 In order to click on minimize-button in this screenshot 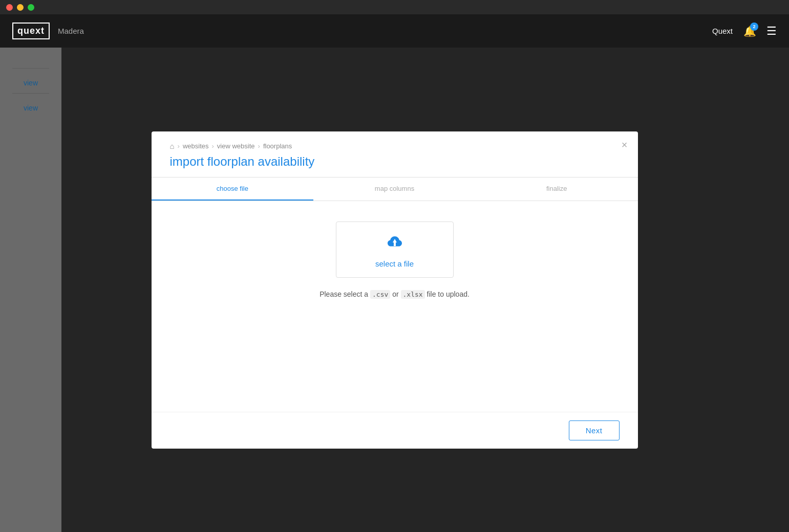, I will do `click(20, 7)`.